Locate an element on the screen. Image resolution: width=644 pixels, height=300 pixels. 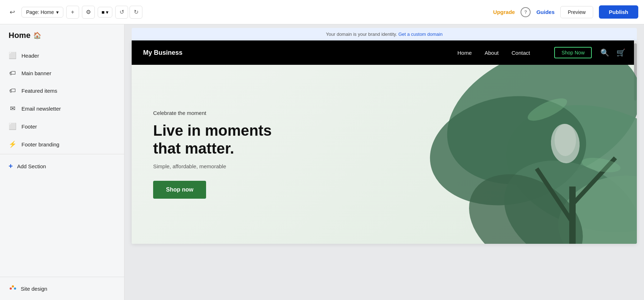
sidebar-item-featured-items: 🏷 Featured items is located at coordinates (62, 91).